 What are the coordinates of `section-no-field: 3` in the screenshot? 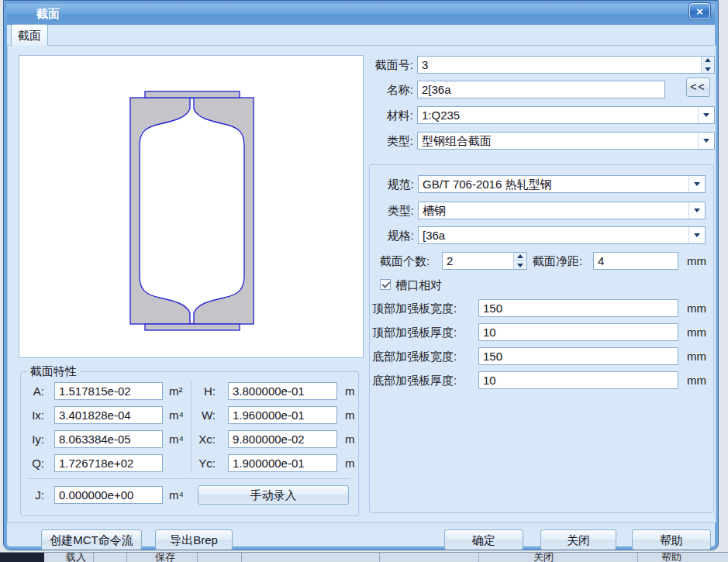 It's located at (566, 65).